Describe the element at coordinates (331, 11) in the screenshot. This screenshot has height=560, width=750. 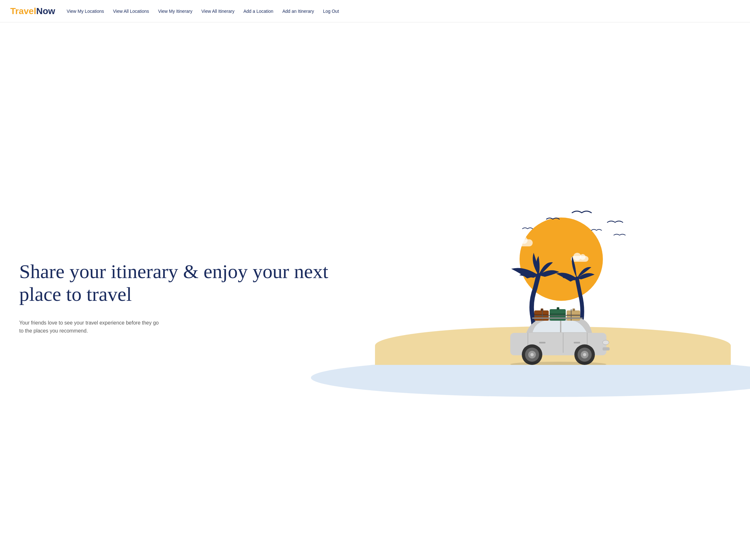
I see `nav-link-log-out: Log Out` at that location.